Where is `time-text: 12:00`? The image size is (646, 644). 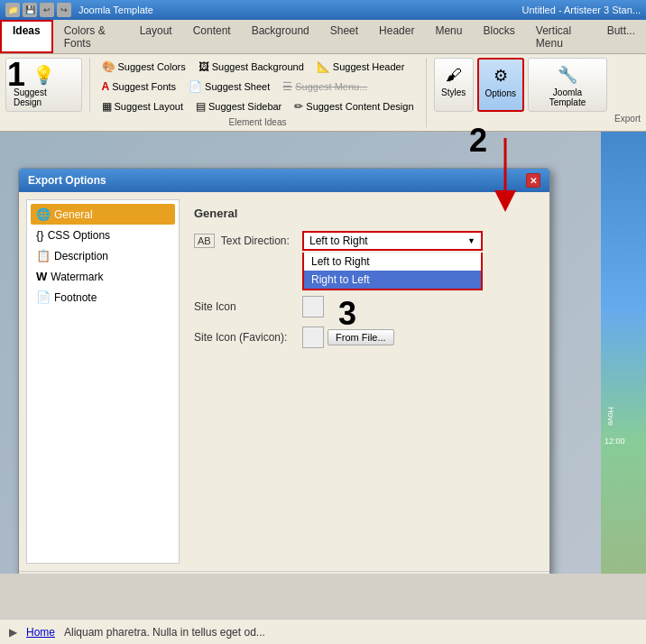 time-text: 12:00 is located at coordinates (615, 441).